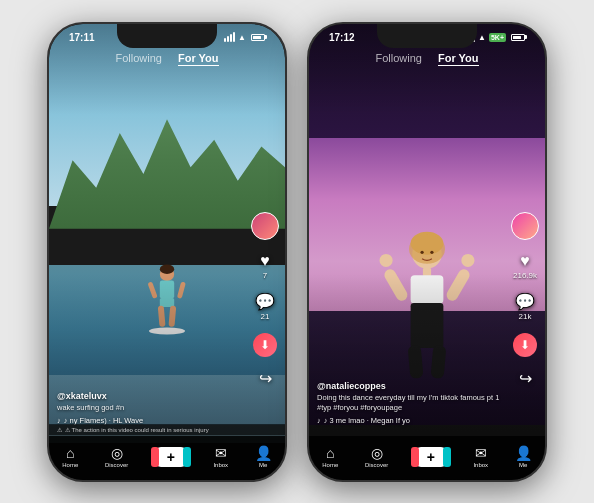  I want to click on inbox-icon-2: ✉, so click(481, 453).